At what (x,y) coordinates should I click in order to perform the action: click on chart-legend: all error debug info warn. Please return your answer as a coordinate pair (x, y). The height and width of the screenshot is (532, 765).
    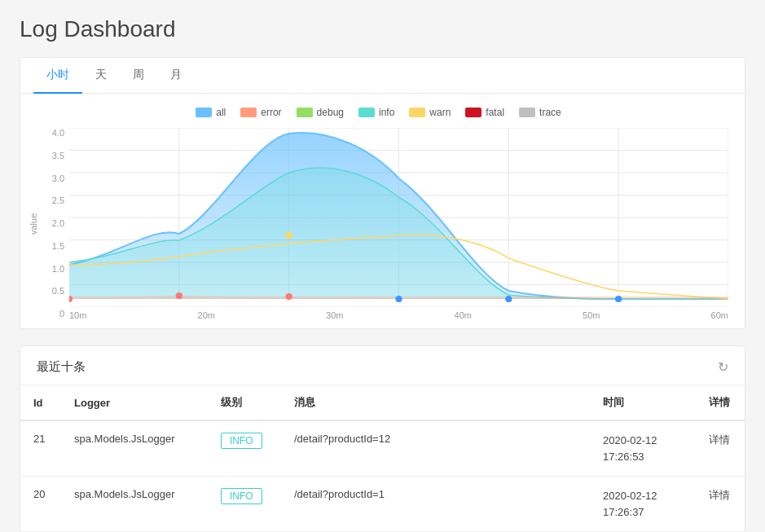
    Looking at the image, I should click on (378, 112).